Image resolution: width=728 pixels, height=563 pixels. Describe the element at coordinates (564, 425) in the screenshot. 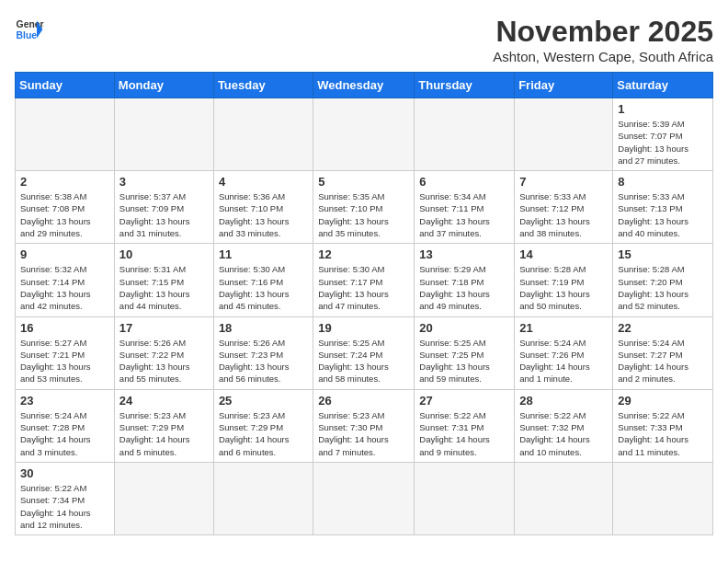

I see `calendar-cell: 28Sunrise: 5:22 AM Sunset: 7:32 PM Dayli…` at that location.